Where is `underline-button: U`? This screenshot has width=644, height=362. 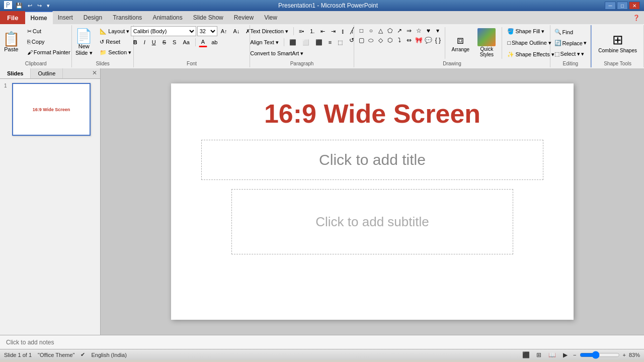 underline-button: U is located at coordinates (154, 42).